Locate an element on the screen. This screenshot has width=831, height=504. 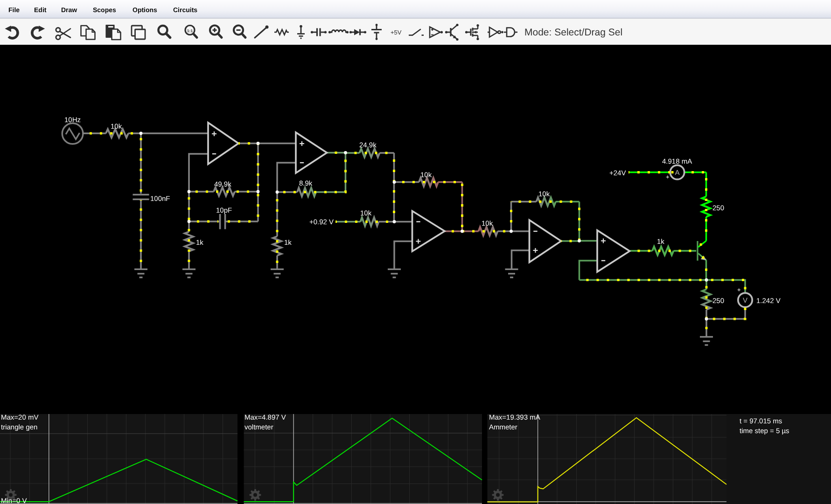
svg-text: voltmeter is located at coordinates (259, 427).